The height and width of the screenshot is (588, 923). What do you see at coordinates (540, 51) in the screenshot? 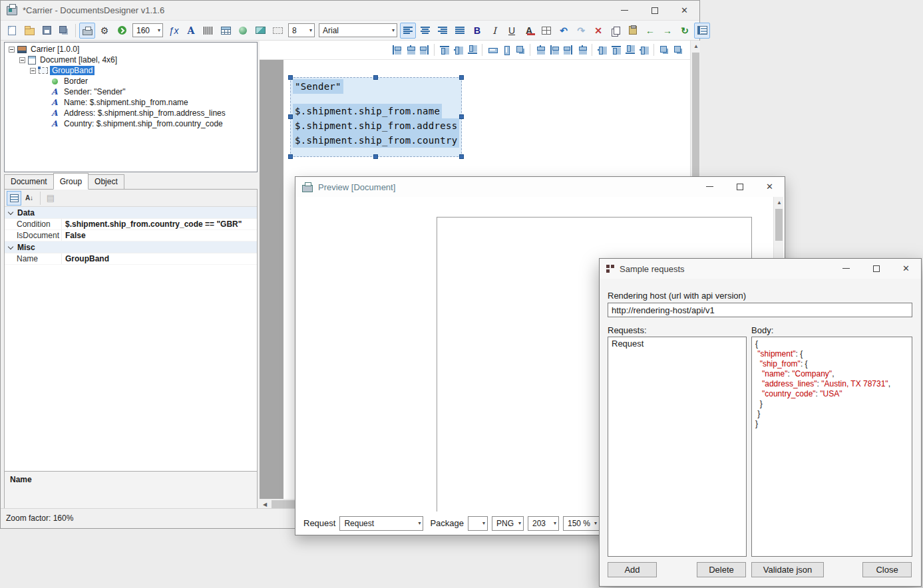
I see `space-across-button` at bounding box center [540, 51].